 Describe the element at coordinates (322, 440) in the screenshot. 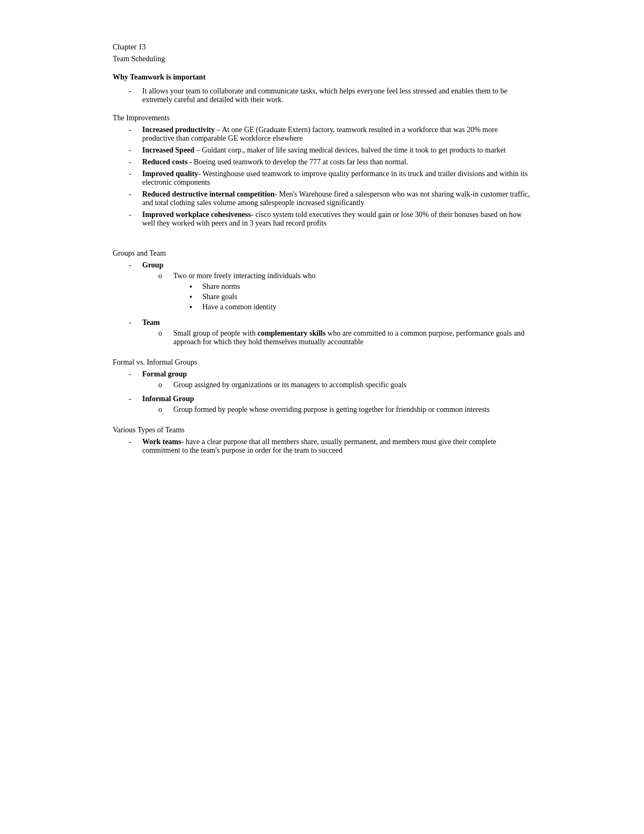

I see `various-types-section: Various Types of Teams - Work teams- hav…` at that location.